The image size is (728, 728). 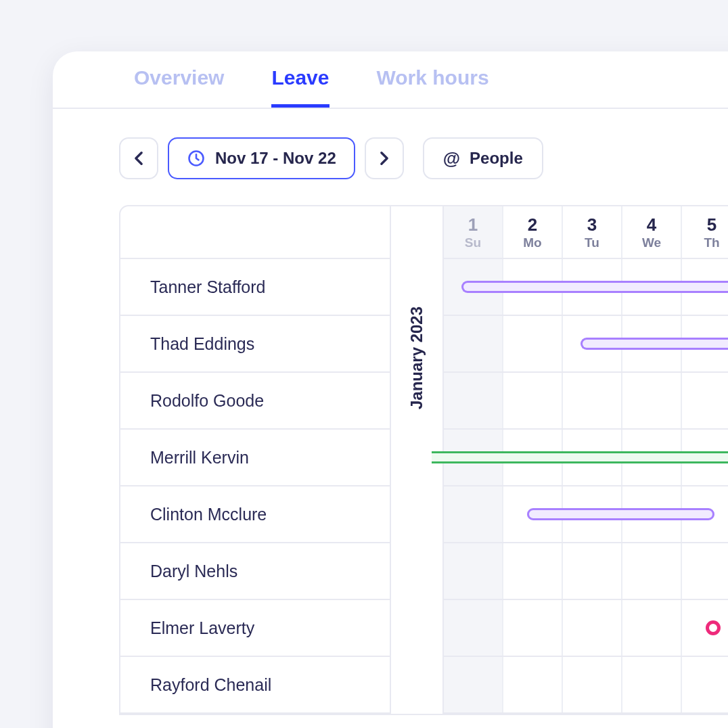 I want to click on person-row: Rayford Chenail, so click(x=255, y=685).